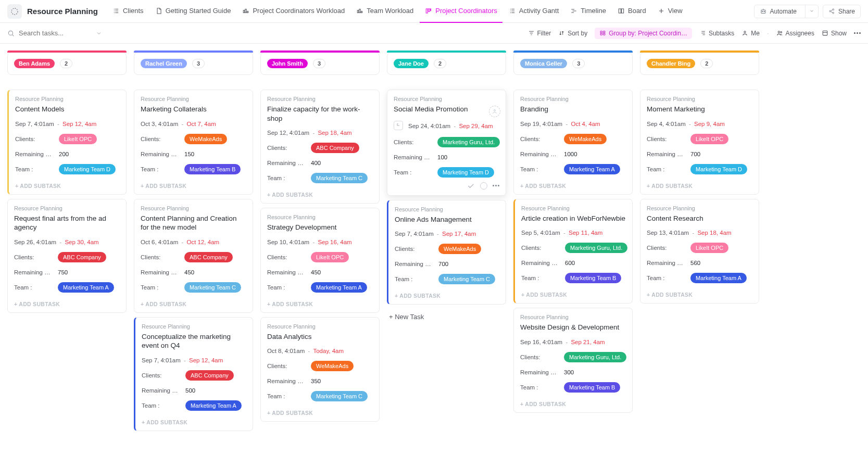 This screenshot has width=868, height=467. Describe the element at coordinates (670, 11) in the screenshot. I see `view-tab: View` at that location.